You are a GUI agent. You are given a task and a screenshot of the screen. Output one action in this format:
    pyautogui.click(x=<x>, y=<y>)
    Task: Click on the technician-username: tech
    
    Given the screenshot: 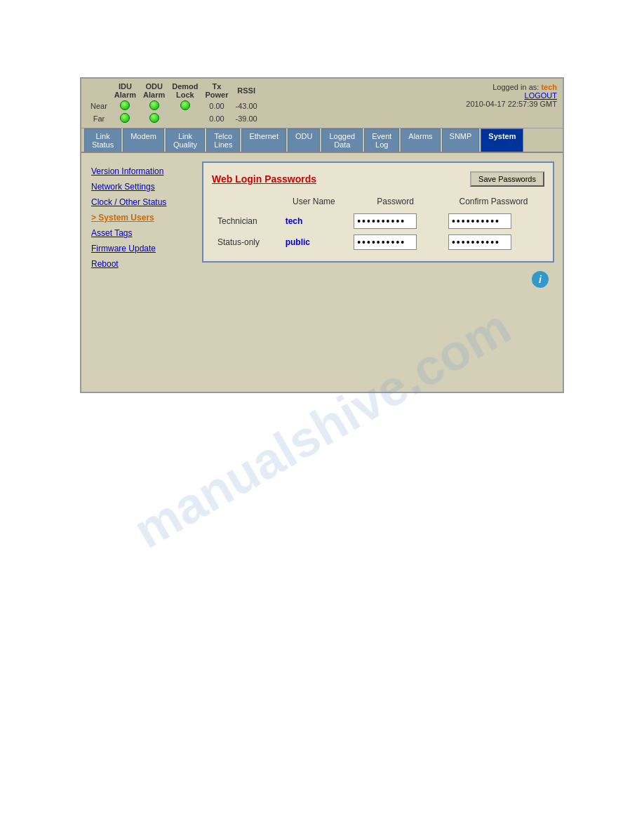 What is the action you would take?
    pyautogui.click(x=314, y=221)
    